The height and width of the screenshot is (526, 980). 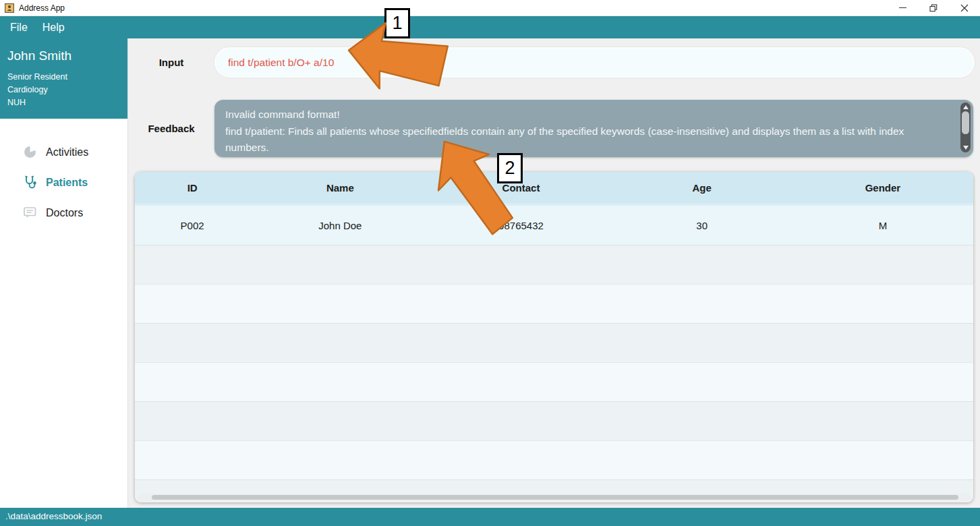 What do you see at coordinates (702, 187) in the screenshot?
I see `column-header-age: Age` at bounding box center [702, 187].